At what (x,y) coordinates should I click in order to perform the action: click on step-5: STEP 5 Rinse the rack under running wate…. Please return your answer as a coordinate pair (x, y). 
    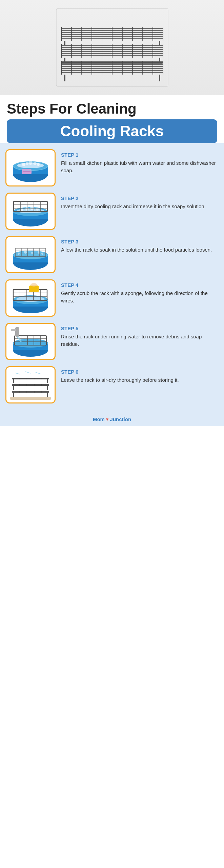
    Looking at the image, I should click on (112, 341).